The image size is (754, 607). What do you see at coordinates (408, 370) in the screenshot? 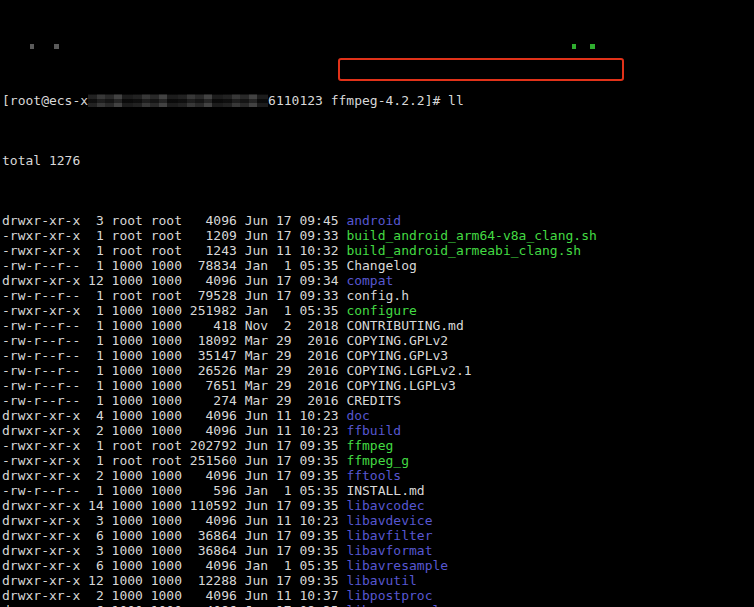
I see `file-name: COPYING.LGPLv2.1` at bounding box center [408, 370].